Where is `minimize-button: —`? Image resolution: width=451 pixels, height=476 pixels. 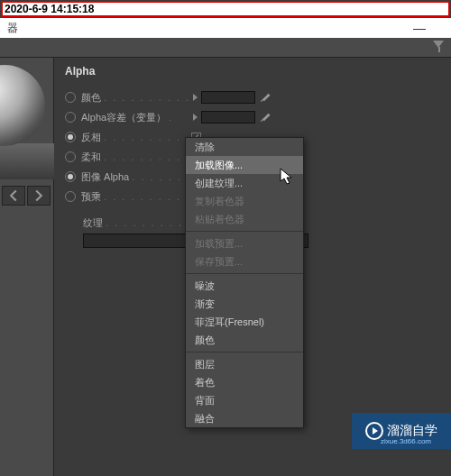 minimize-button: — is located at coordinates (428, 28).